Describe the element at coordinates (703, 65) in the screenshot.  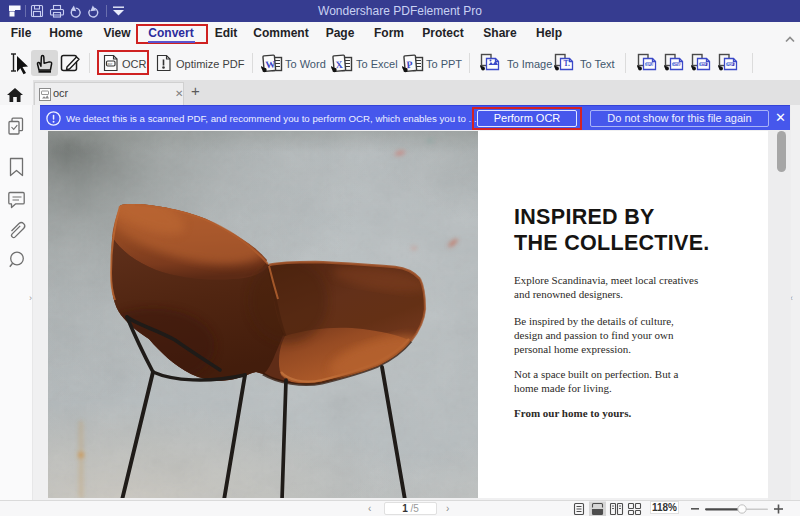
I see `svg-text: RTF` at that location.